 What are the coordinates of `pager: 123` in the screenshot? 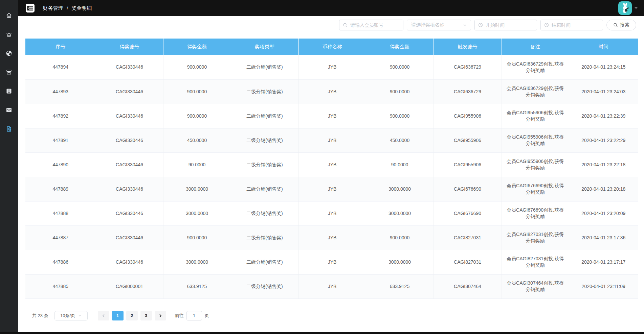 It's located at (132, 316).